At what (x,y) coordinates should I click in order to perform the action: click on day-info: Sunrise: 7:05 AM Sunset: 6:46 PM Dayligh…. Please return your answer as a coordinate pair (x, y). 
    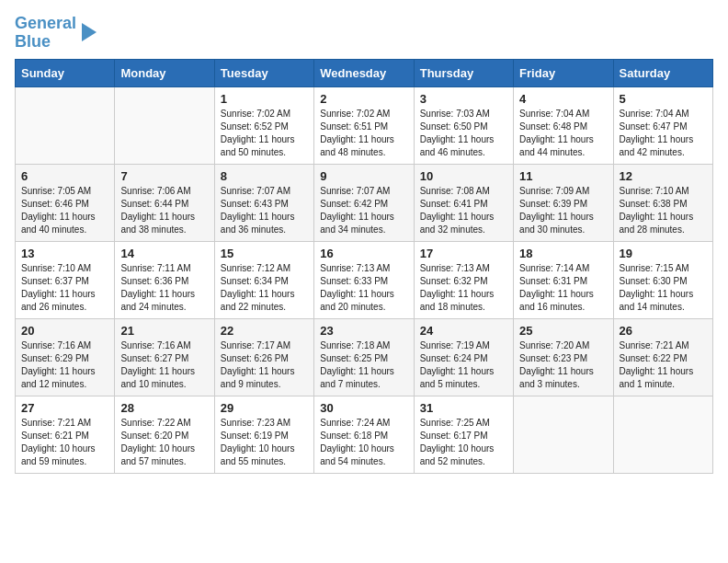
    Looking at the image, I should click on (64, 211).